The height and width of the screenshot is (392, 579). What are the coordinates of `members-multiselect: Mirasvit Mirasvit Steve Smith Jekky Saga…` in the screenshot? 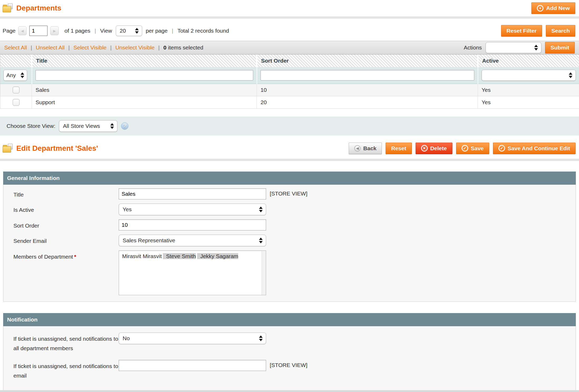 It's located at (192, 273).